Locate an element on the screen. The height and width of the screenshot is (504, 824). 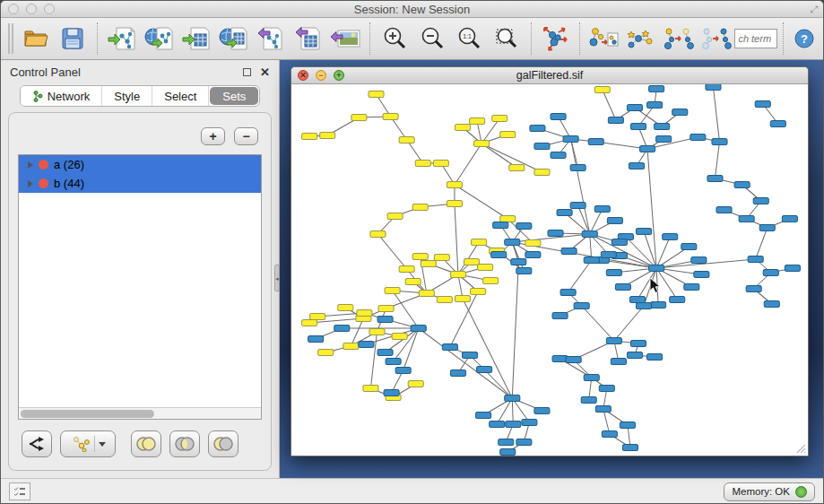
memory-status-dot is located at coordinates (802, 491).